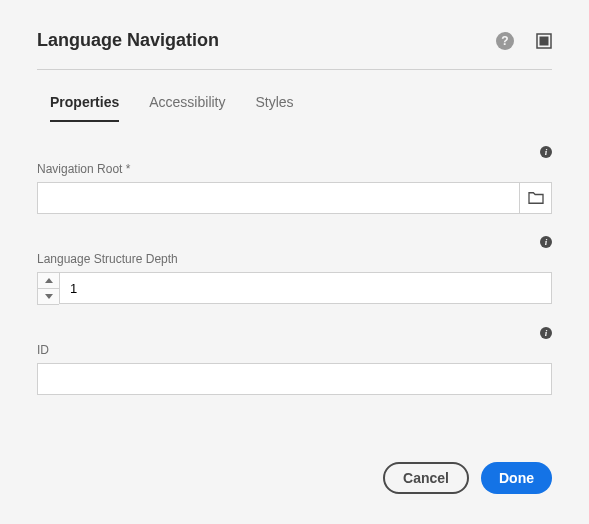 The width and height of the screenshot is (589, 524). What do you see at coordinates (294, 108) in the screenshot?
I see `tabs: Properties Accessibility Styles` at bounding box center [294, 108].